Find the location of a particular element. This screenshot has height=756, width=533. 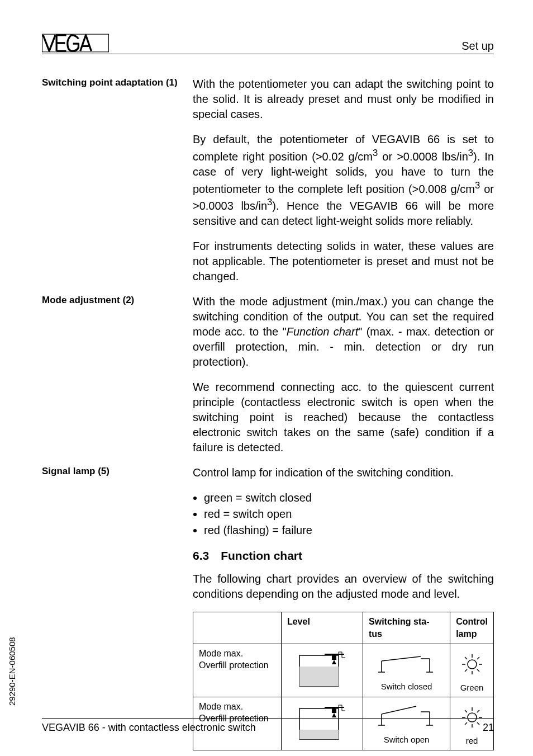

logo is located at coordinates (75, 43).